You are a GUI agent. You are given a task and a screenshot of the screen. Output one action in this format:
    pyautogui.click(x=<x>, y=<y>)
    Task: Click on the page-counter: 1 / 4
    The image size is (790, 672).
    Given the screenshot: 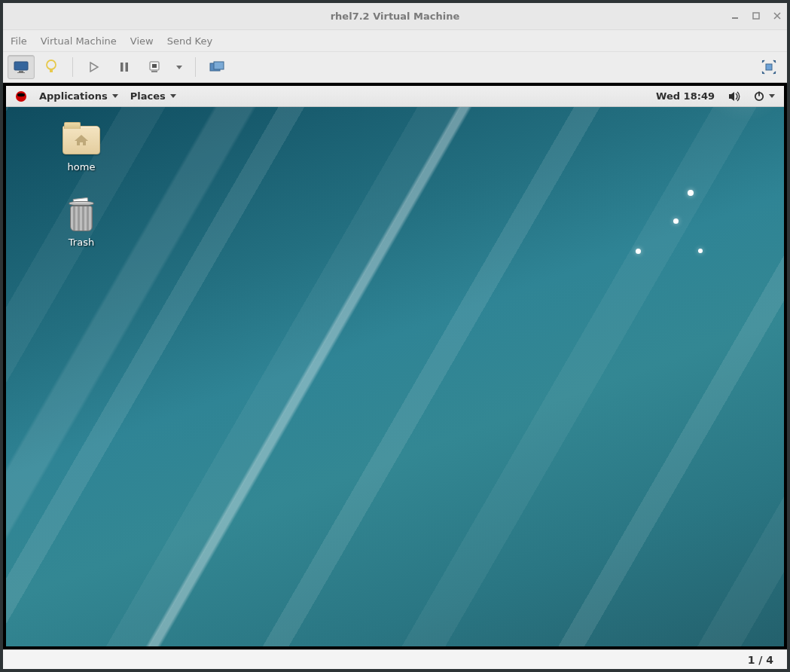 What is the action you would take?
    pyautogui.click(x=761, y=660)
    